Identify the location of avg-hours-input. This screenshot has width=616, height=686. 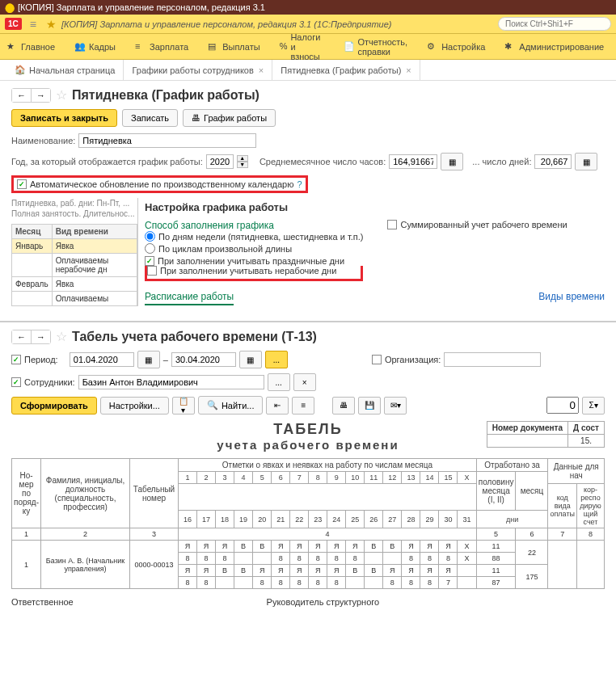
(413, 162).